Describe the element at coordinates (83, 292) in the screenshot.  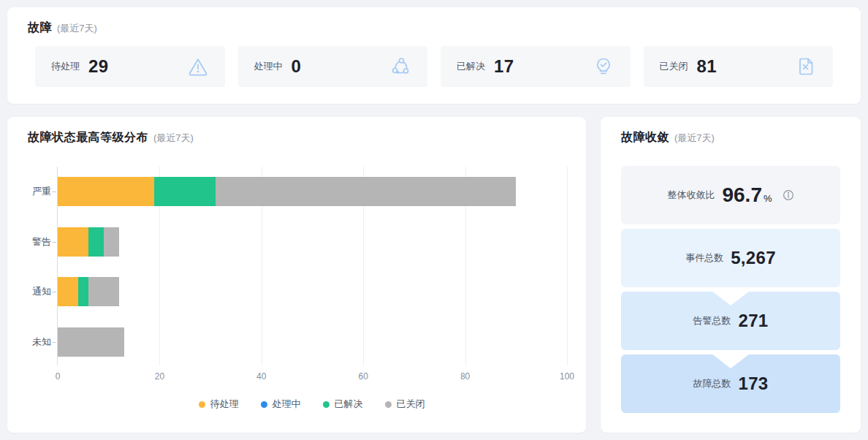
I see `bar-seg-通知-已解决` at that location.